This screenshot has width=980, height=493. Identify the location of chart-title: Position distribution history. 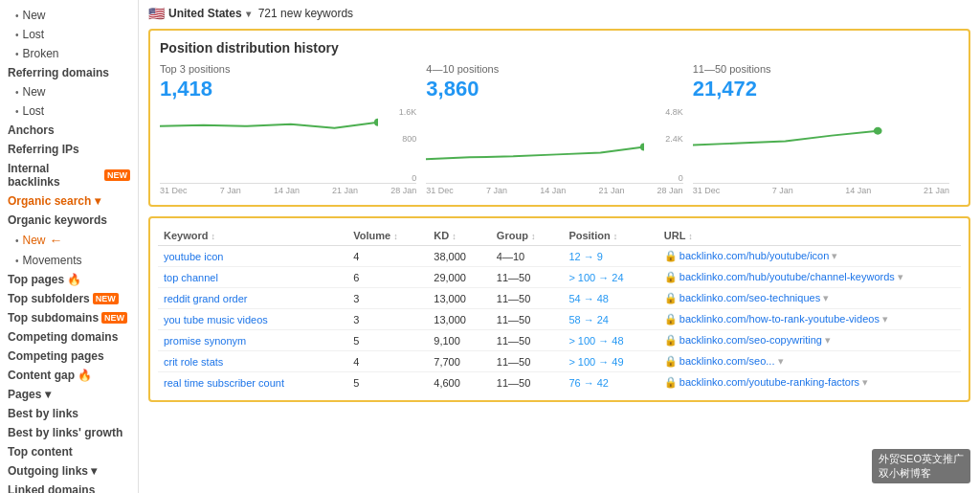
(559, 48).